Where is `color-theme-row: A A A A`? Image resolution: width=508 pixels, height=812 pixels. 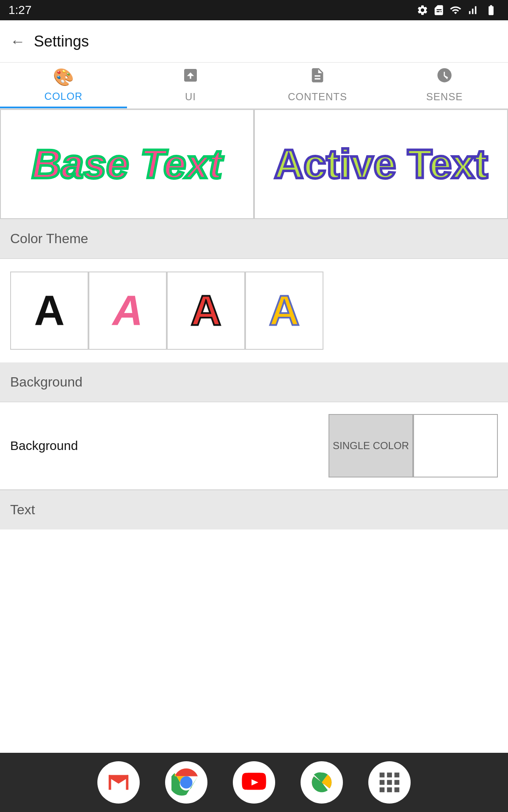 color-theme-row: A A A A is located at coordinates (254, 310).